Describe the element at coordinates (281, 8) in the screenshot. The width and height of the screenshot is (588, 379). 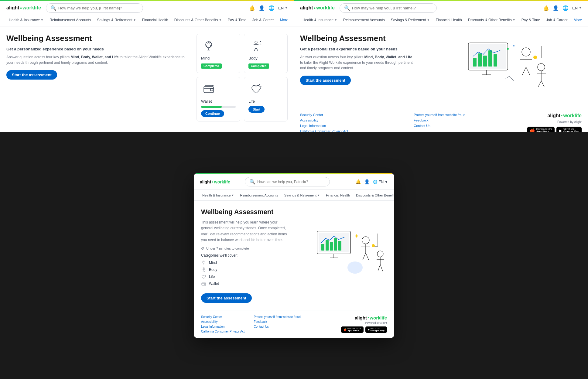
I see `lang-text-1: EN` at that location.